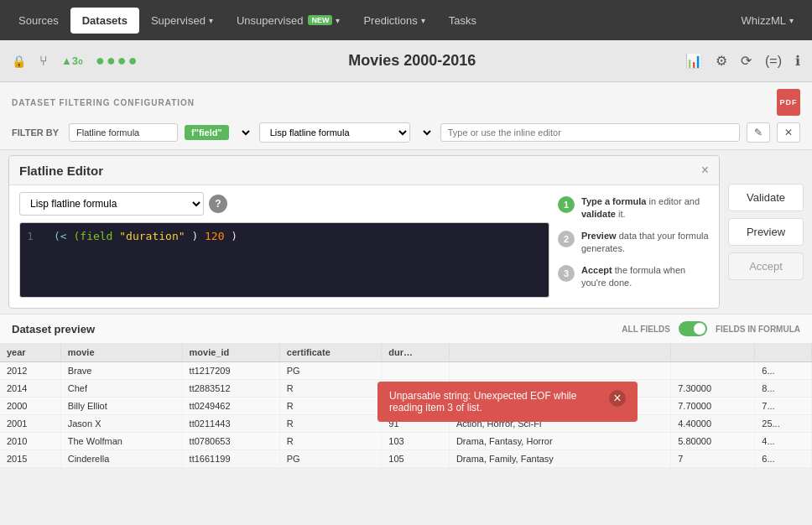 The height and width of the screenshot is (525, 812). I want to click on action-buttons: Validate Preview Accept, so click(766, 231).